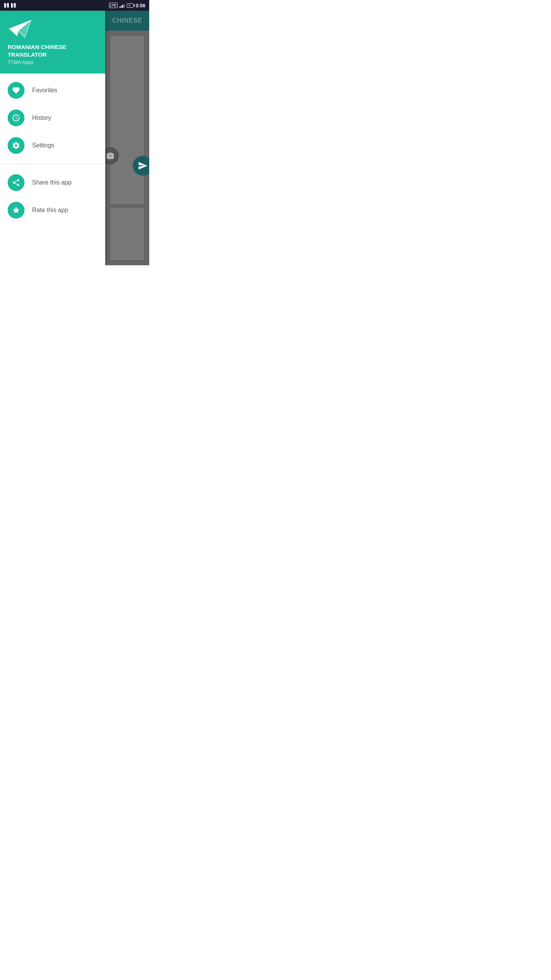  I want to click on gear-icon, so click(16, 145).